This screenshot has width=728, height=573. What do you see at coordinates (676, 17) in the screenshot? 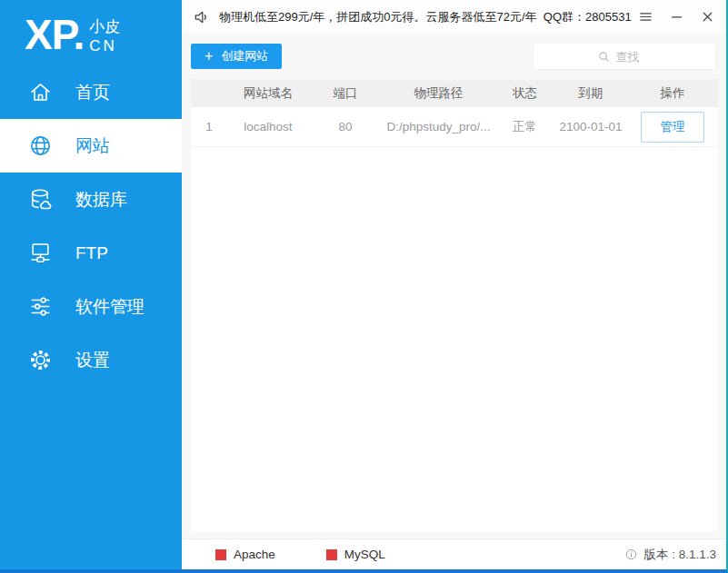
I see `window-controls` at bounding box center [676, 17].